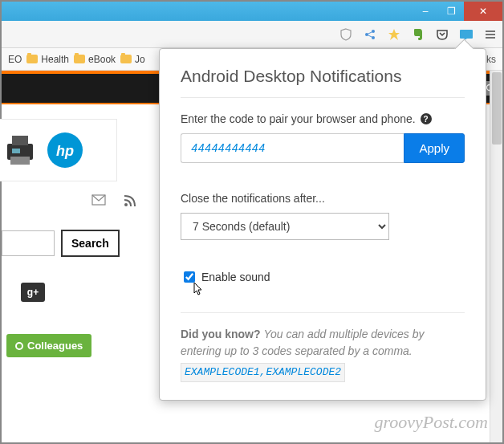  What do you see at coordinates (442, 35) in the screenshot?
I see `pocket-icon` at bounding box center [442, 35].